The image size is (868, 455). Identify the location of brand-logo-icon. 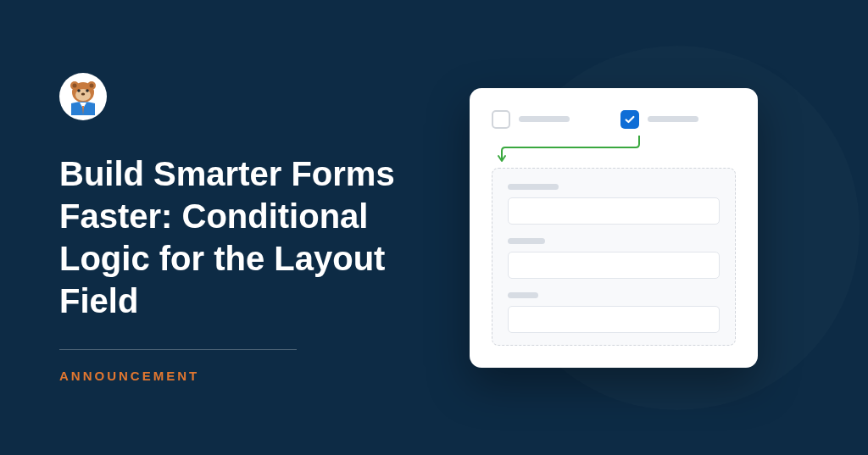
(83, 97).